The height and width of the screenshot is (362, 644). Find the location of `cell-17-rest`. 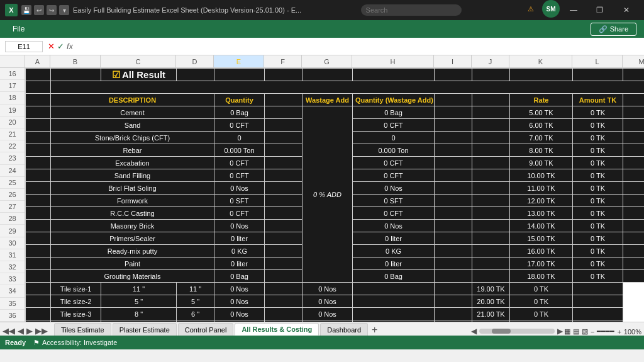

cell-17-rest is located at coordinates (348, 88).